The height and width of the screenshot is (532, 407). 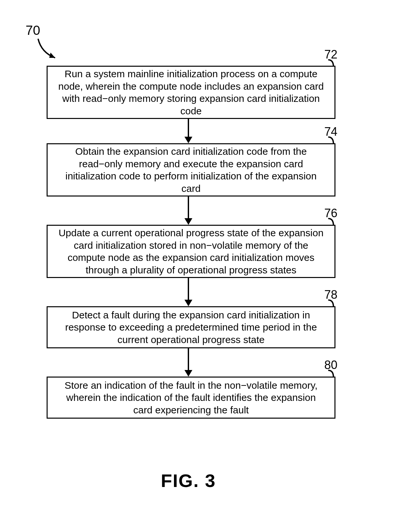 I want to click on step-text-78: Detect a fault during the expansion card…, so click(x=191, y=327).